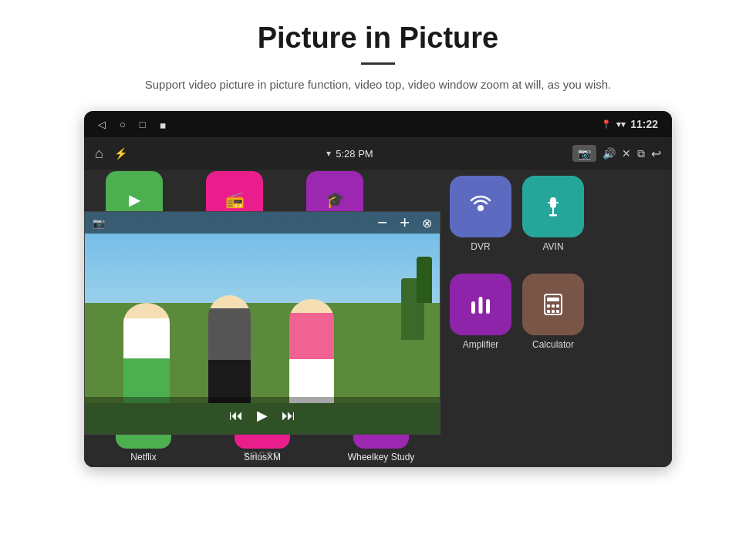  Describe the element at coordinates (329, 153) in the screenshot. I see `wifi-icon: ▾` at that location.